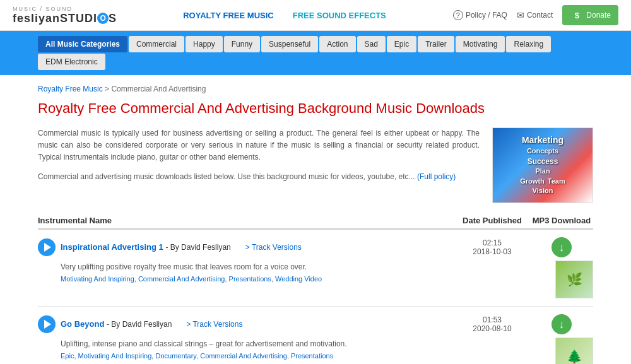 The image size is (631, 364). I want to click on description-paragraph-1: Commercial music is typically used for b…, so click(259, 146).